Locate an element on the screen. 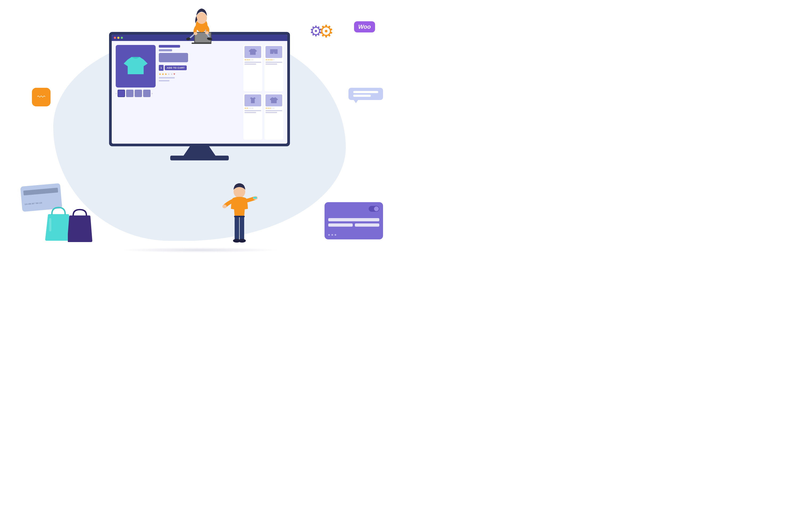 Image resolution: width=798 pixels, height=532 pixels. woo-plugin-symbol: 〰 is located at coordinates (41, 97).